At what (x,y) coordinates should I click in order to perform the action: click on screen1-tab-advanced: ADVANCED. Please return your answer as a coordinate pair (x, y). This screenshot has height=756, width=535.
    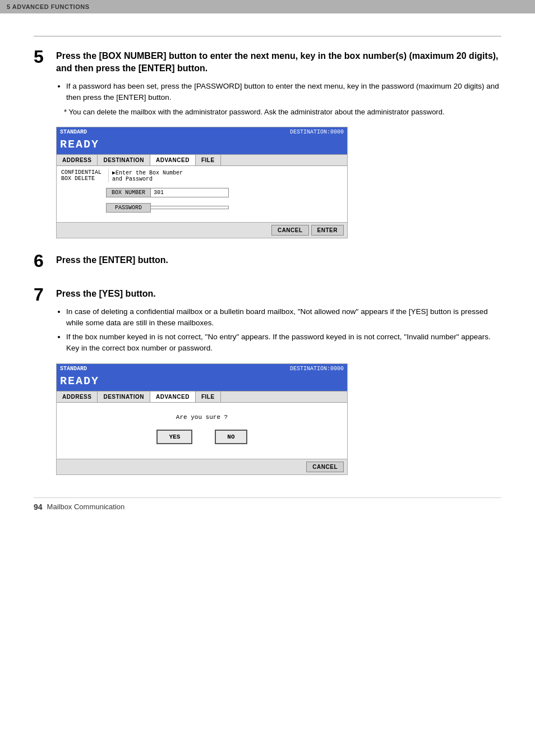
    Looking at the image, I should click on (173, 160).